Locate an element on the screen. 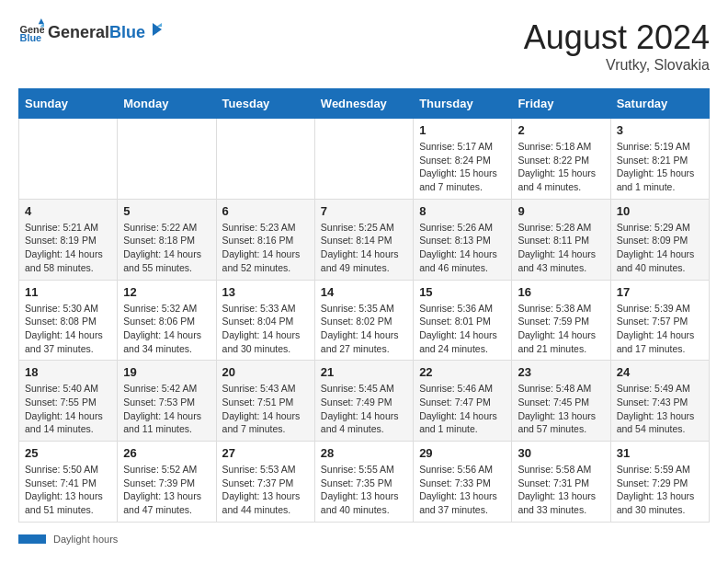 This screenshot has width=728, height=563. location: Vrutky, Slovakia is located at coordinates (617, 65).